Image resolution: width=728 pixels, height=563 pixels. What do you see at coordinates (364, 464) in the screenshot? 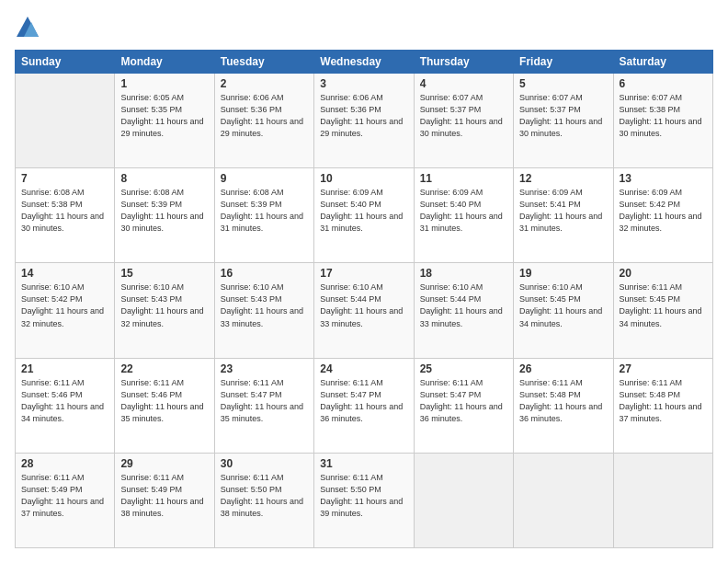
I see `day-number: 31` at bounding box center [364, 464].